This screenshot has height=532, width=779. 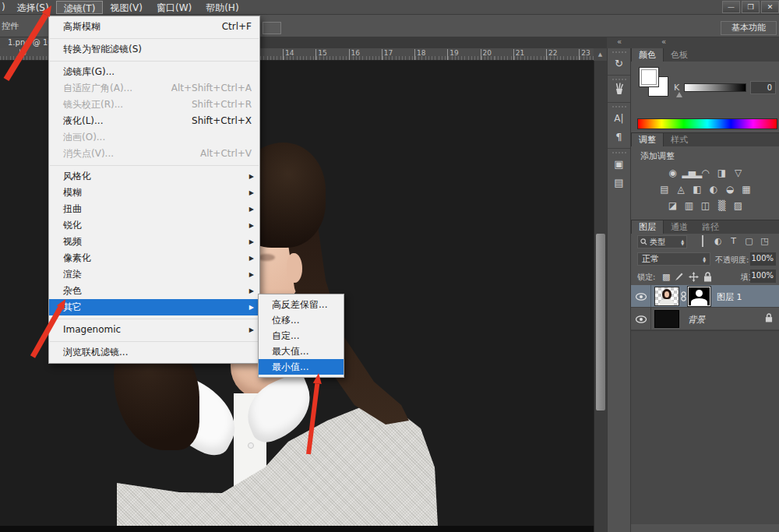 I want to click on posterize-icon: ▥, so click(x=689, y=206).